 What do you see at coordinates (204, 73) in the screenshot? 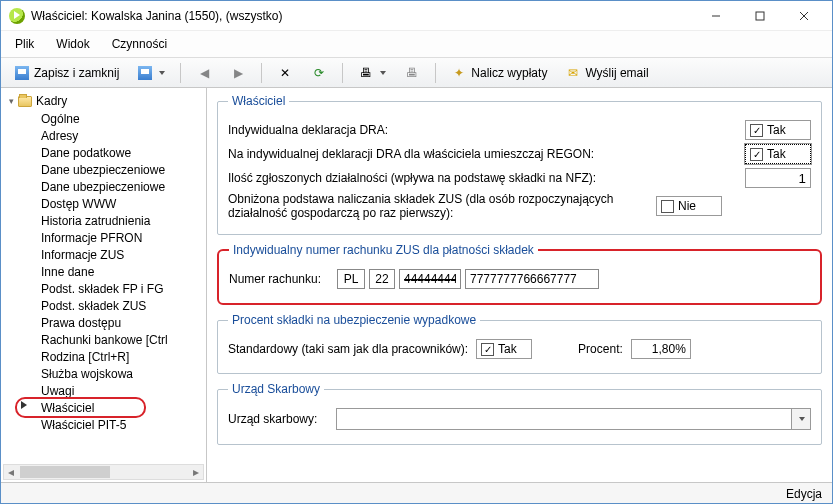
I see `arrow-left-icon: ◀` at bounding box center [204, 73].